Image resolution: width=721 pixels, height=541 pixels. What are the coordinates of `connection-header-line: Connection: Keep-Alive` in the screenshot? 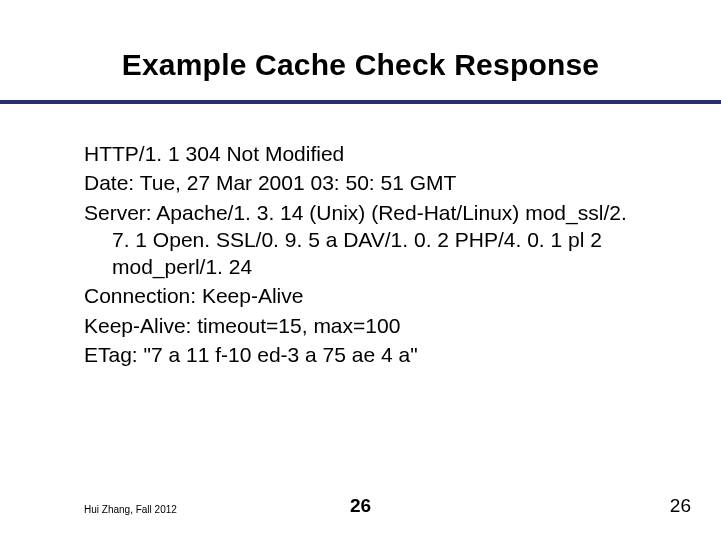 It's located at (364, 296).